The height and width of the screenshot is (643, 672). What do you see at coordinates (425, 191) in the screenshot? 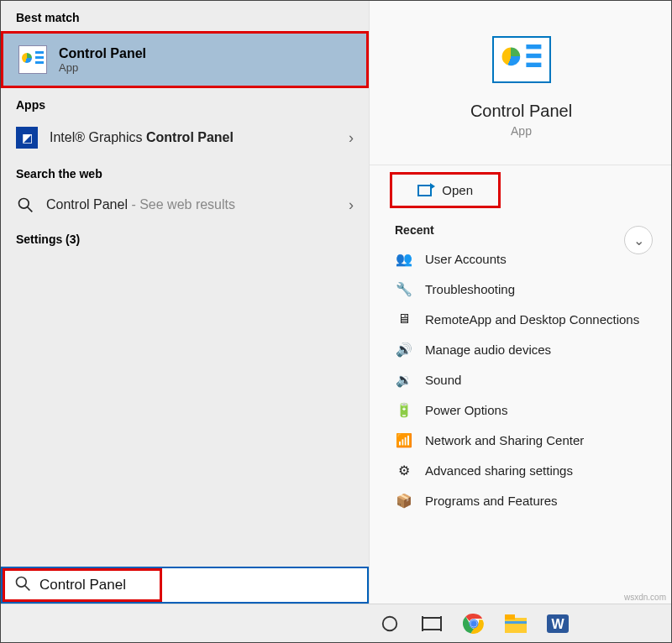
I see `open-icon` at bounding box center [425, 191].